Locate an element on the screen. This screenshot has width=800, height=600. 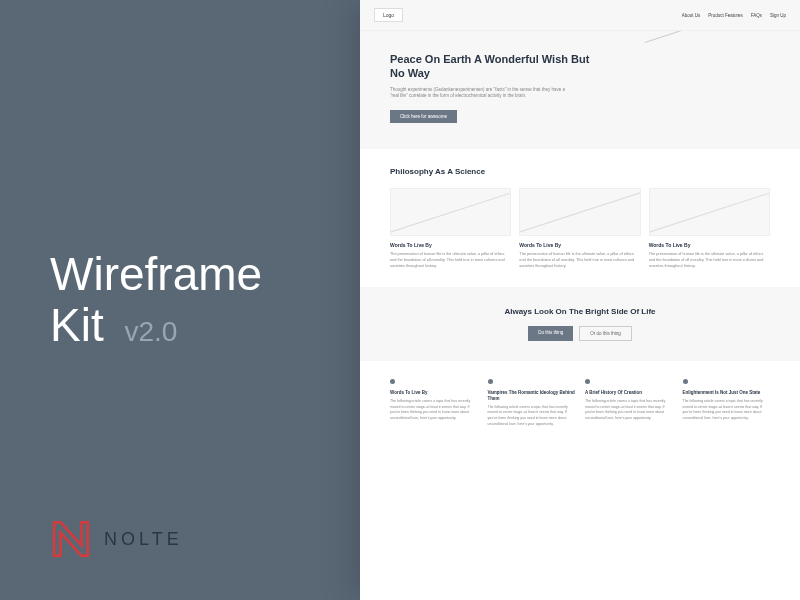
nav-link: FAQs is located at coordinates (756, 16).